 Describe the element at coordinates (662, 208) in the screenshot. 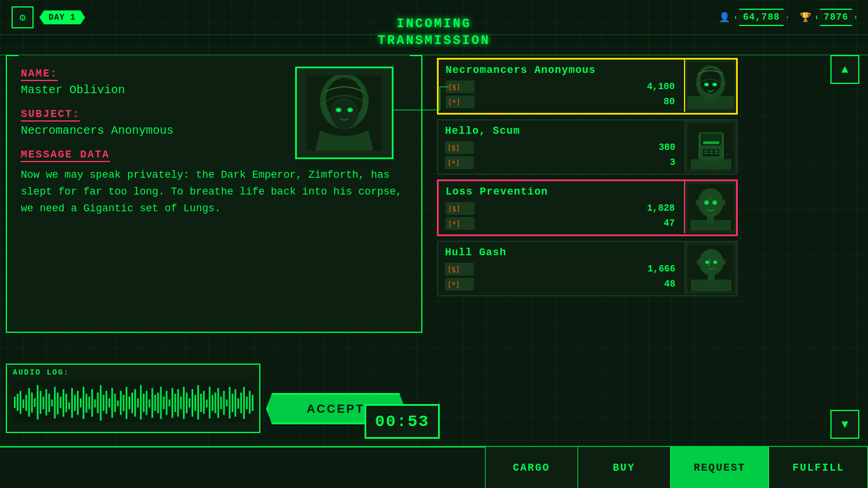

I see `tx-credits-3: 1,828` at that location.